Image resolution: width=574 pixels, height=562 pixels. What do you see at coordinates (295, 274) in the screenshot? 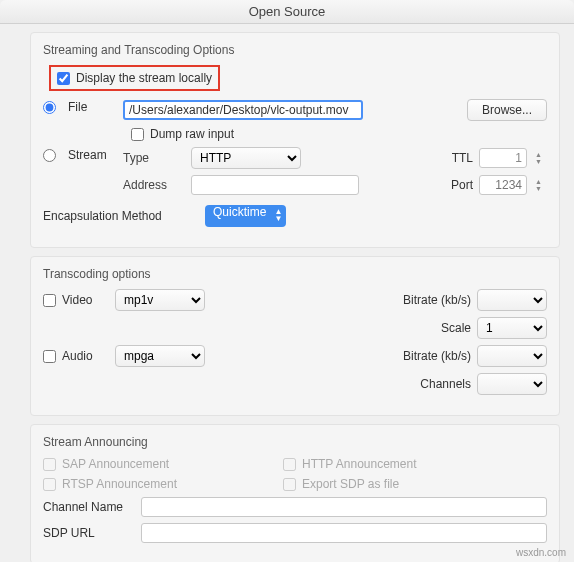
I see `transcoding-section-title: Transcoding options` at bounding box center [295, 274].